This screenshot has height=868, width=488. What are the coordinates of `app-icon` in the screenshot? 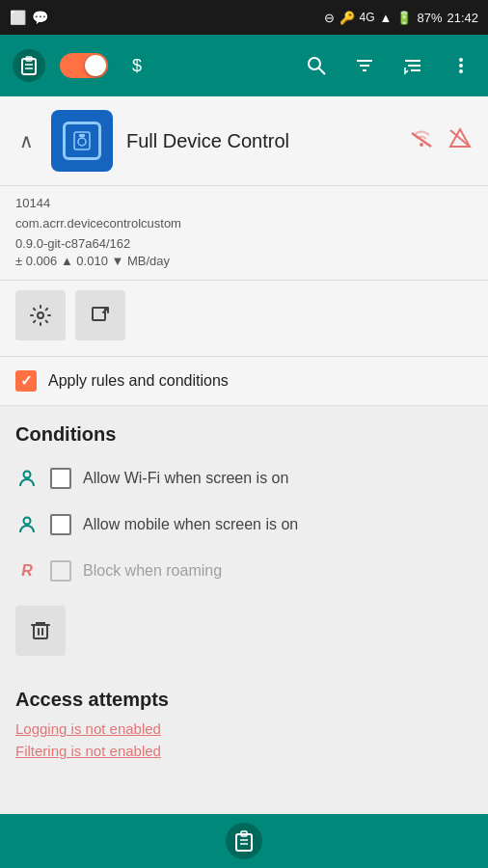 It's located at (82, 141).